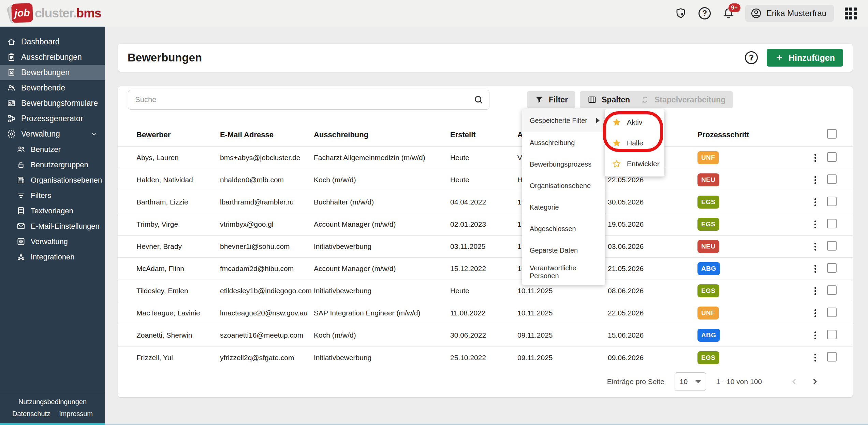 Image resolution: width=868 pixels, height=425 pixels. What do you see at coordinates (563, 121) in the screenshot?
I see `menu-item-gespeicherte-filter: Gespeicherte Filter` at bounding box center [563, 121].